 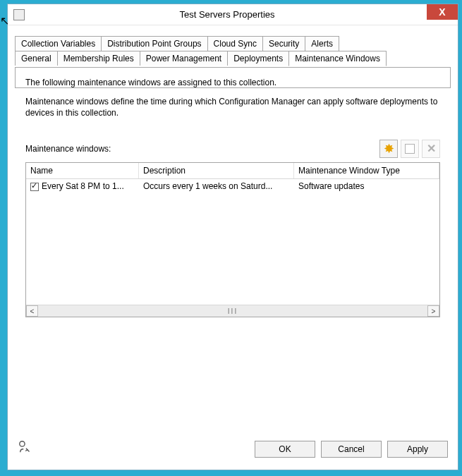 I want to click on starburst-icon: ✸, so click(x=389, y=149).